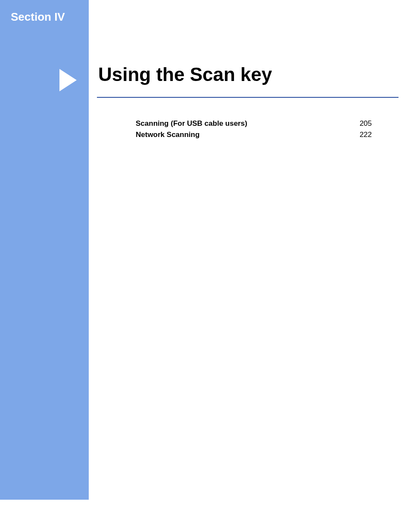 The image size is (411, 532). What do you see at coordinates (68, 80) in the screenshot?
I see `triangle-right-icon` at bounding box center [68, 80].